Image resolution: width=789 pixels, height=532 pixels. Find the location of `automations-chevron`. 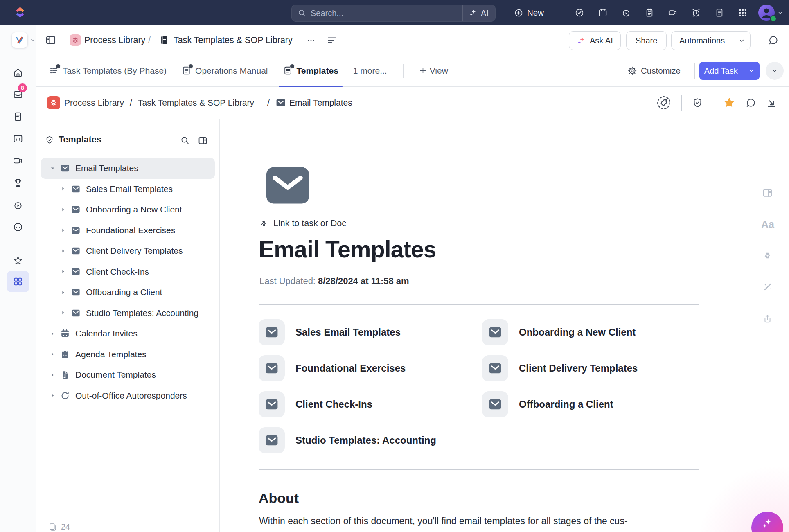

automations-chevron is located at coordinates (742, 41).